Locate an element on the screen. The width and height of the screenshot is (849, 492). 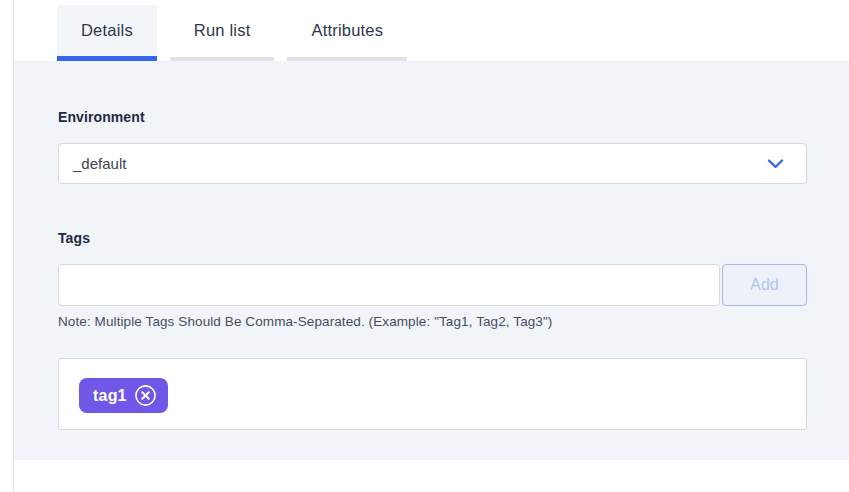
tag-chip-label: tag1 is located at coordinates (110, 396).